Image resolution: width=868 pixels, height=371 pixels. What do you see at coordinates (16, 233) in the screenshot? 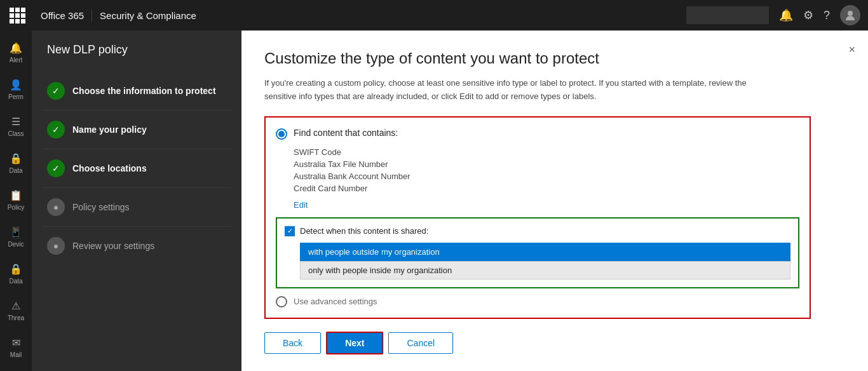
I see `device-nav-icon: 📱` at bounding box center [16, 233].